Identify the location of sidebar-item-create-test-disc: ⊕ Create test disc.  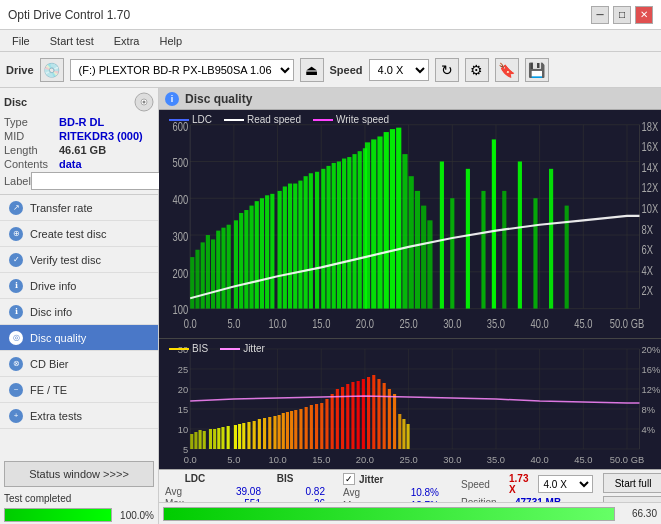
(79, 234).